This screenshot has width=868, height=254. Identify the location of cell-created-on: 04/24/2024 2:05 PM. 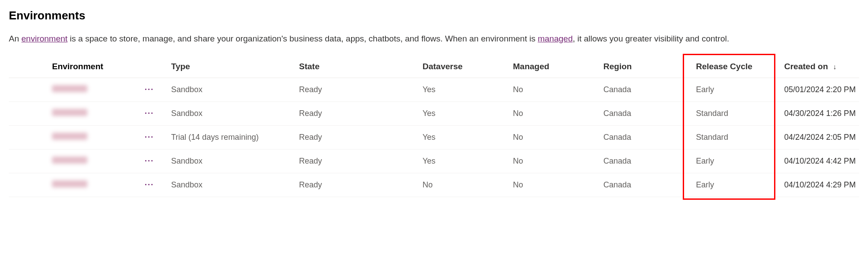
(826, 138).